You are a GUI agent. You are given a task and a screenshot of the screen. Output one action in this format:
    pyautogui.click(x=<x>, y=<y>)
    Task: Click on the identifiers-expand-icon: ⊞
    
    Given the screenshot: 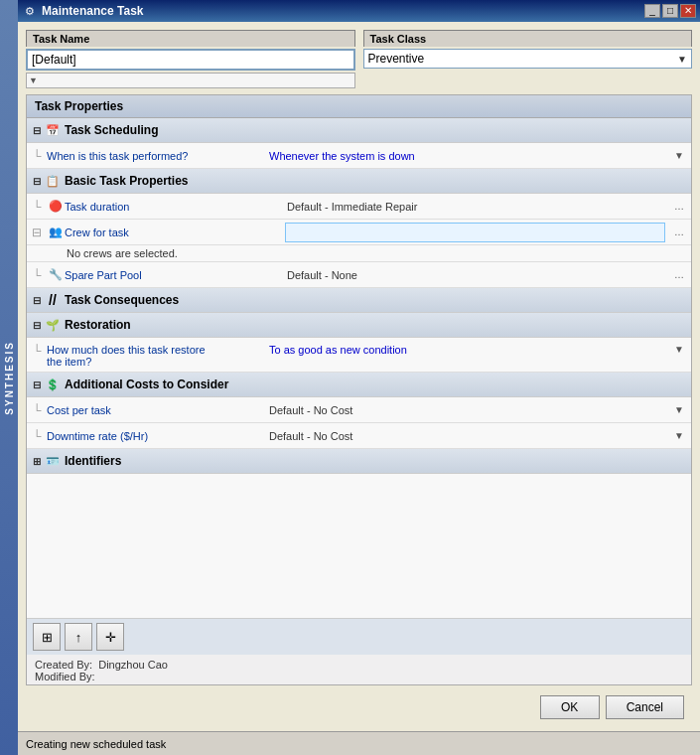 What is the action you would take?
    pyautogui.click(x=37, y=461)
    